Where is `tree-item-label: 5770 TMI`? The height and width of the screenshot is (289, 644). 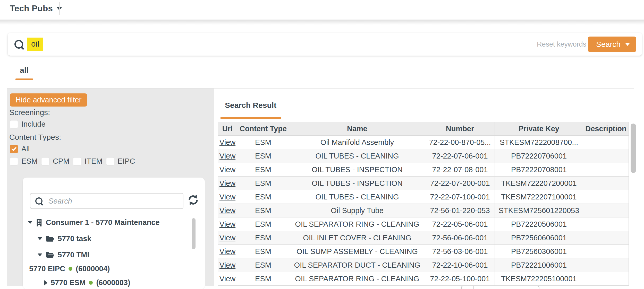 tree-item-label: 5770 TMI is located at coordinates (74, 255).